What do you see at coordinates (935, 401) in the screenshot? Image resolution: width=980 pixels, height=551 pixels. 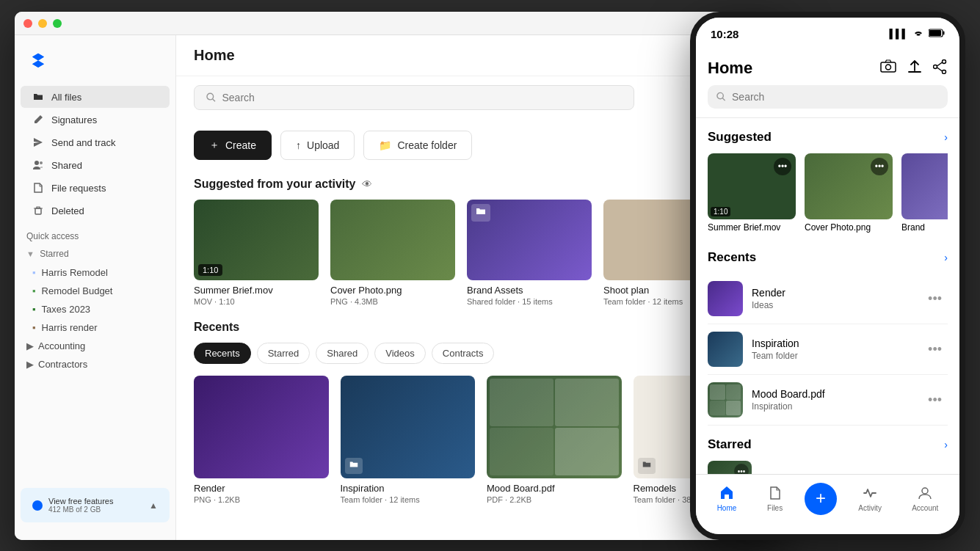 I see `mobile-mood-board-more-icon: •••` at bounding box center [935, 401].